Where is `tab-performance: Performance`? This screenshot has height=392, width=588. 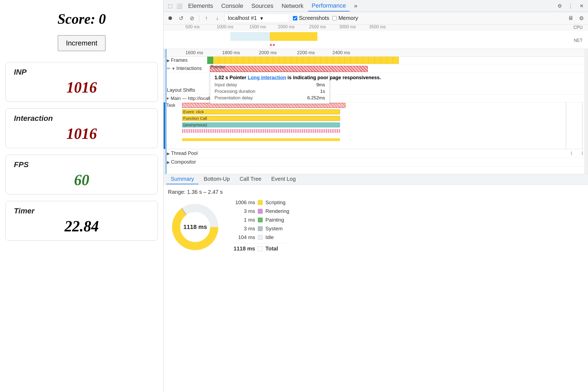
tab-performance: Performance is located at coordinates (329, 6).